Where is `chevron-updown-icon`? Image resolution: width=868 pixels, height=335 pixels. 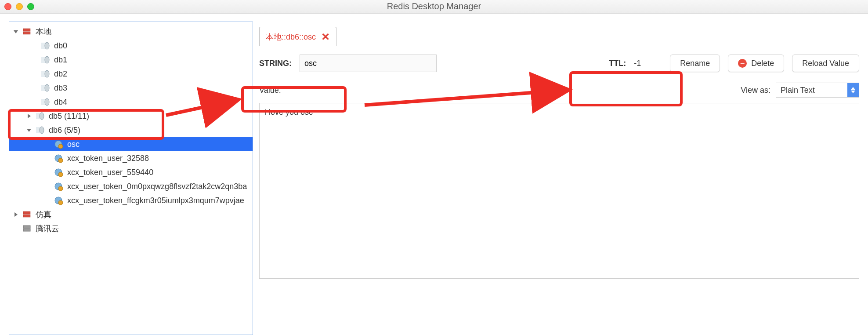
chevron-updown-icon is located at coordinates (853, 90).